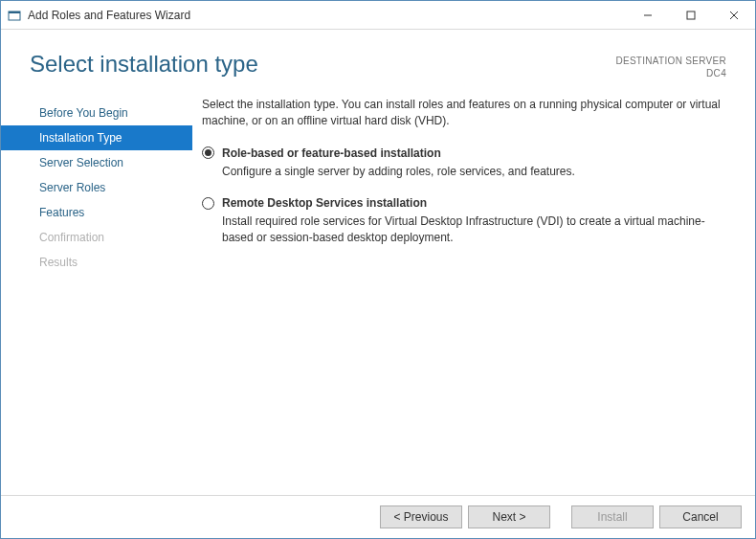 The image size is (756, 539). I want to click on option-remote-desktop: Remote Desktop Services installation Ins…, so click(464, 221).